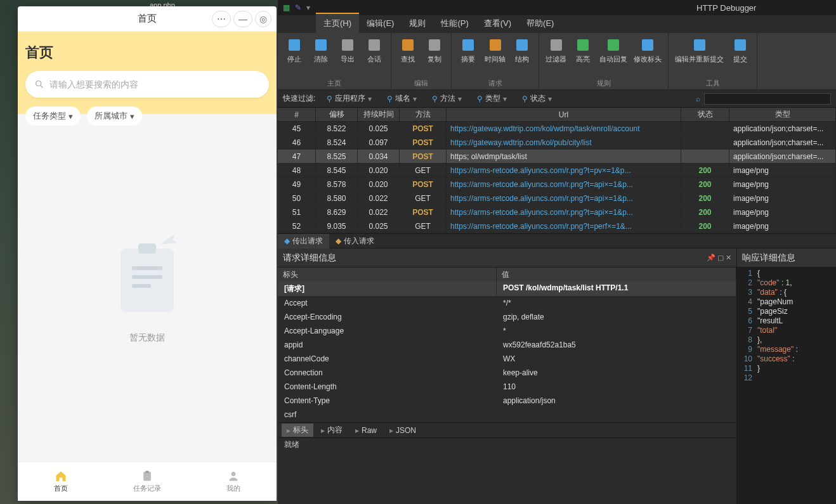 This screenshot has height=504, width=836. What do you see at coordinates (613, 56) in the screenshot?
I see `ribbon-btn-自动回复: 自动回复` at bounding box center [613, 56].